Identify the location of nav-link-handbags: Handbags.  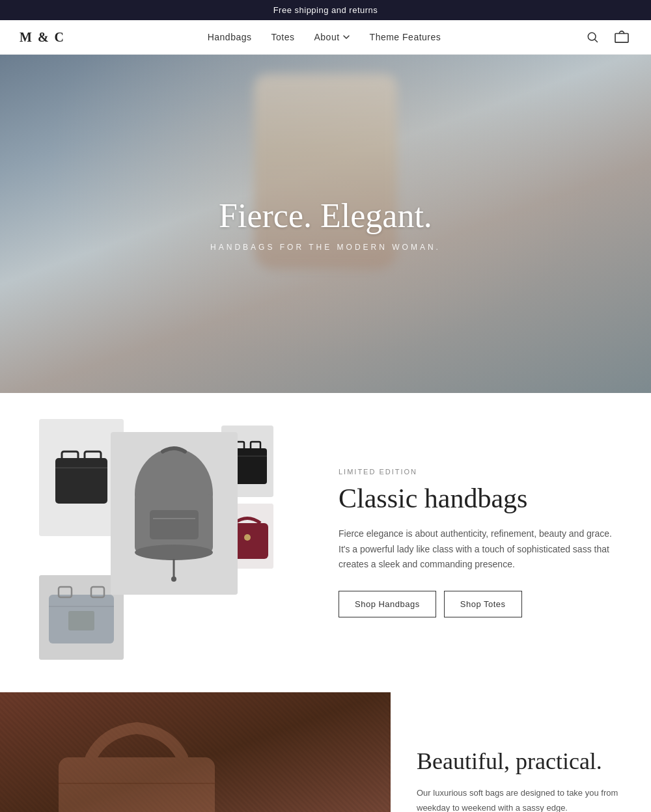
(230, 37).